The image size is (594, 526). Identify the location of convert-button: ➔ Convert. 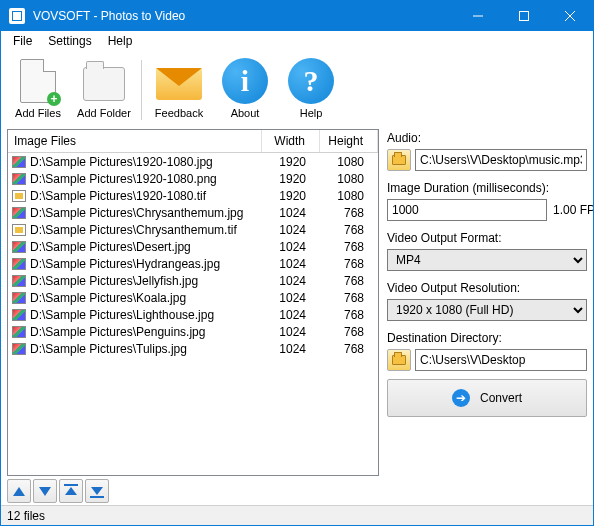
(487, 398).